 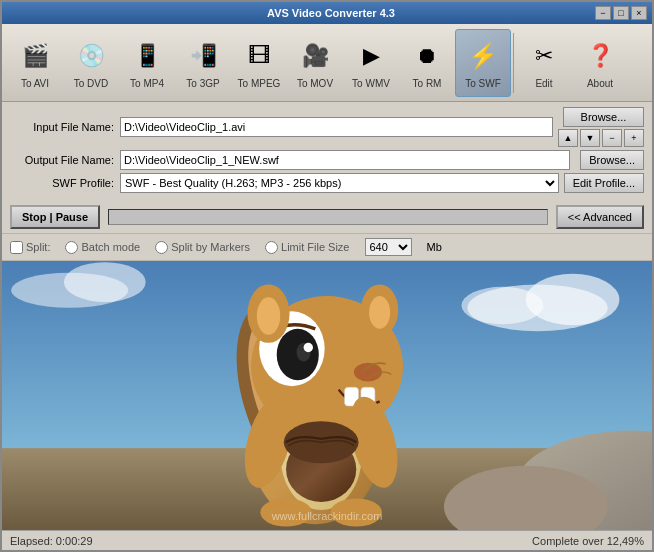 I want to click on to-mp4-label: To MP4, so click(x=147, y=84).